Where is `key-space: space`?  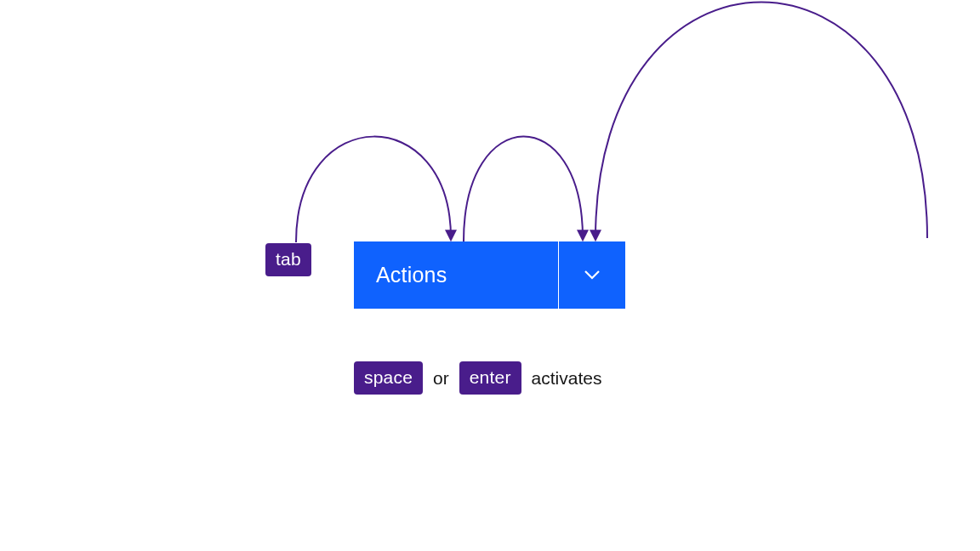 key-space: space is located at coordinates (388, 378).